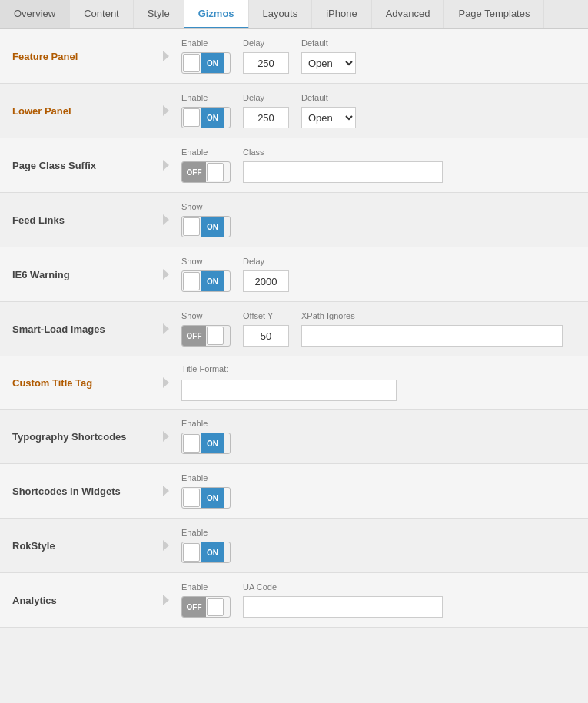 The height and width of the screenshot is (703, 588). Describe the element at coordinates (69, 436) in the screenshot. I see `row-label: Typography Shortcodes` at that location.